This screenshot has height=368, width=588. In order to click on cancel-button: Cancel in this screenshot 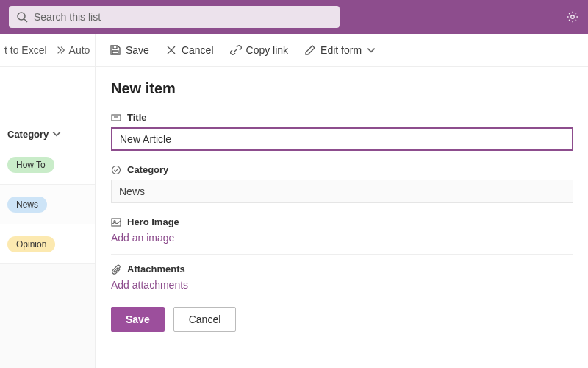, I will do `click(190, 50)`.